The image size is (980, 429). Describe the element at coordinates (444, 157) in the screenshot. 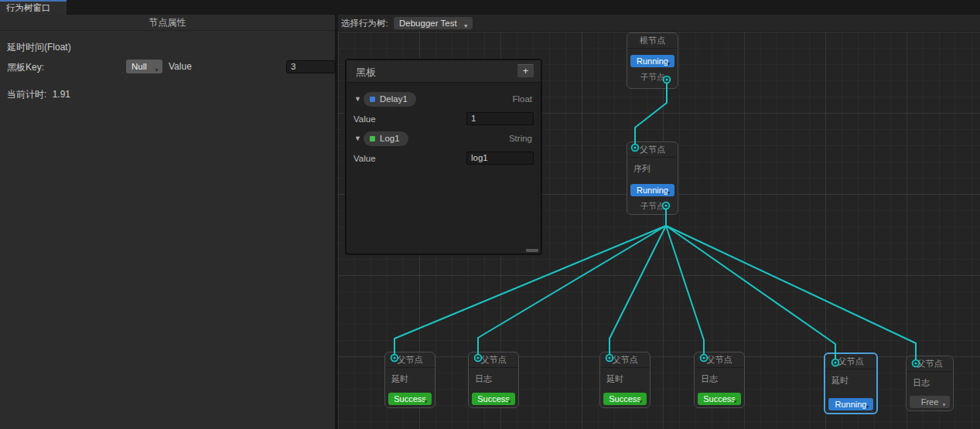

I see `blackboard-panel: 黑板 + ▼ Delay1 Float Value 1 ▼` at that location.